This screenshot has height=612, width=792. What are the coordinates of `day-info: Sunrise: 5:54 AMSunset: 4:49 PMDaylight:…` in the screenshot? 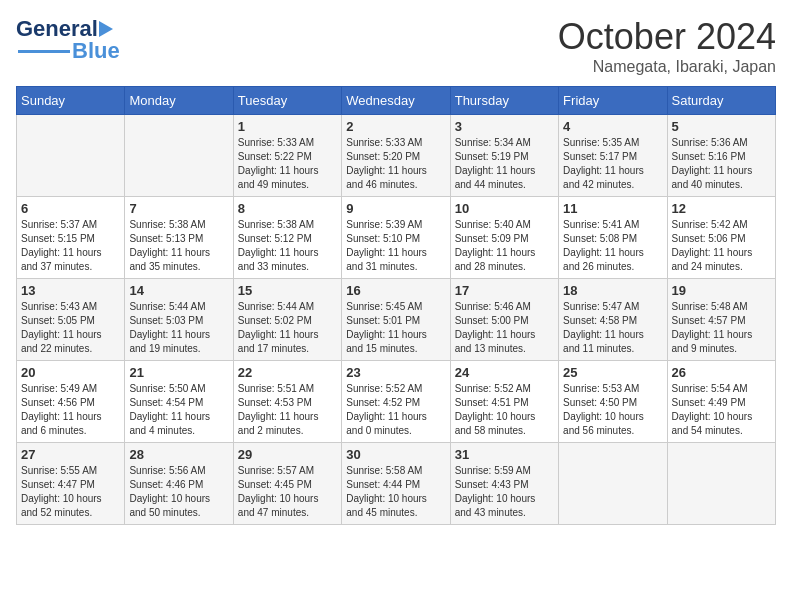 It's located at (712, 410).